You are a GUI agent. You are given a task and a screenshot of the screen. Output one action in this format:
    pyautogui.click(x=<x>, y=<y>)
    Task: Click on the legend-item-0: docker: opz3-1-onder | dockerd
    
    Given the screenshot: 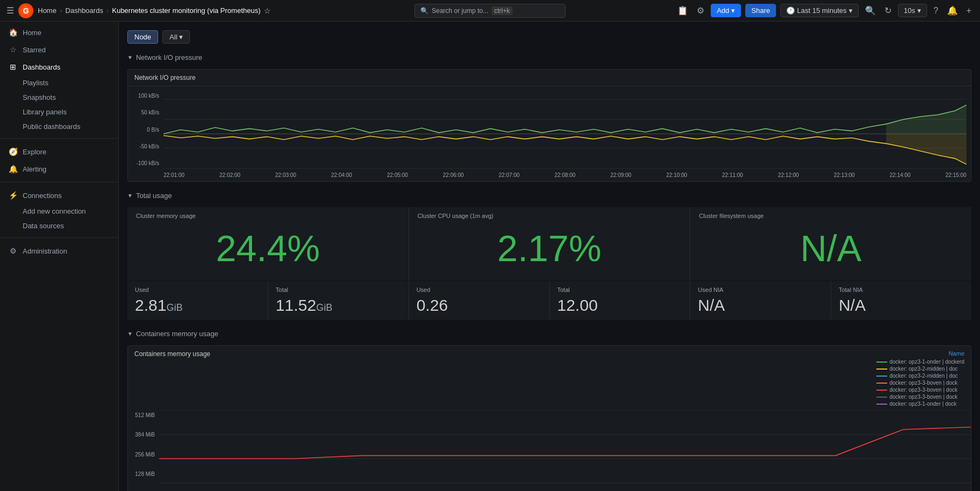 What is the action you would take?
    pyautogui.click(x=921, y=362)
    